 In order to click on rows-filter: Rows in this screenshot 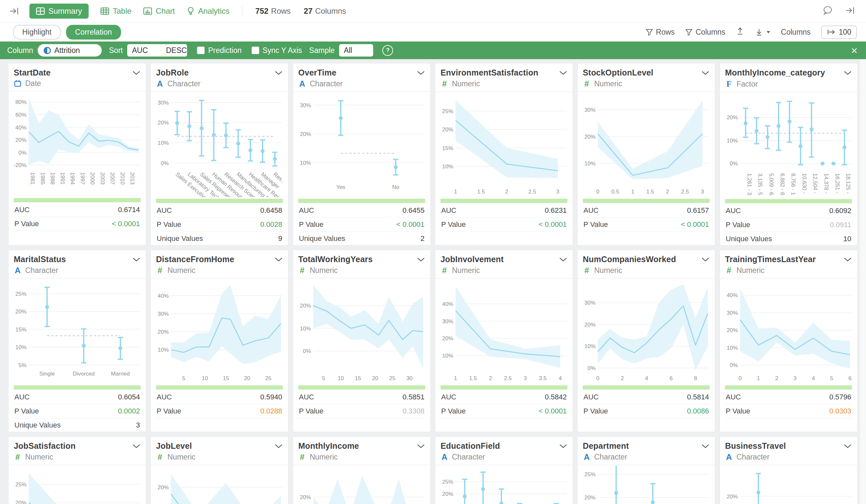, I will do `click(660, 32)`.